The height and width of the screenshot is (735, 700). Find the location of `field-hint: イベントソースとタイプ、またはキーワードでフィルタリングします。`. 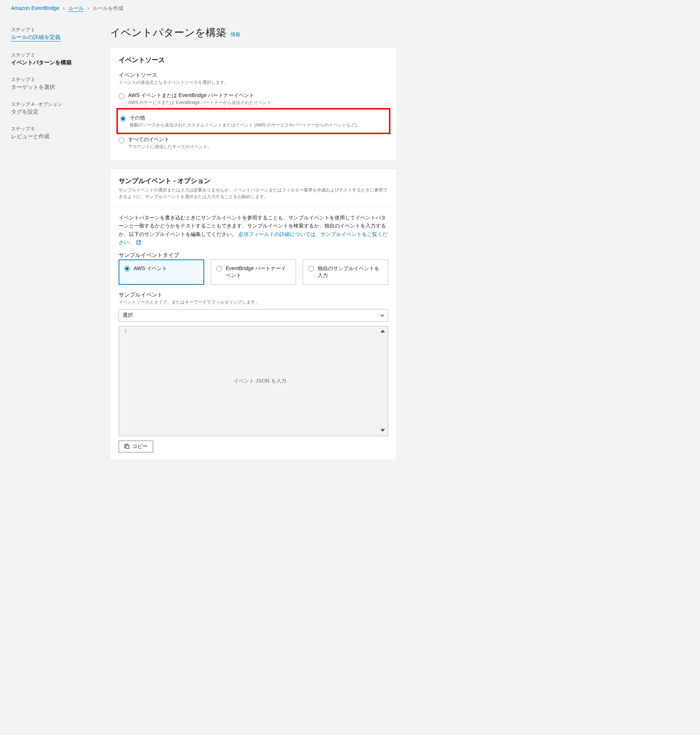

field-hint: イベントソースとタイプ、またはキーワードでフィルタリングします。 is located at coordinates (253, 302).